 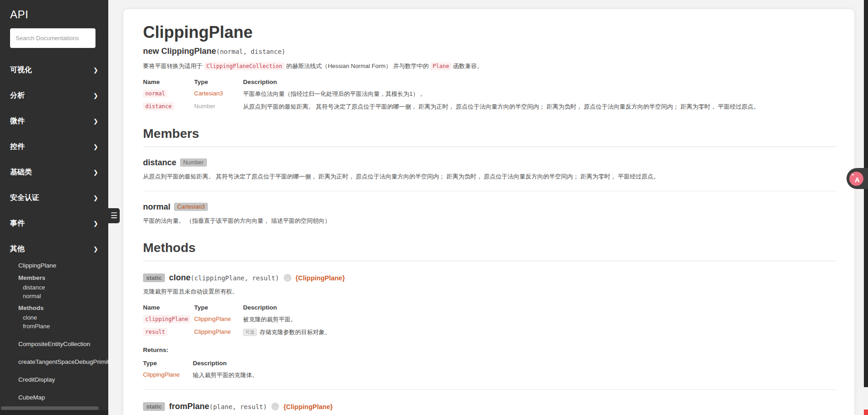 I want to click on sidebar-item-label: 控件, so click(x=17, y=147).